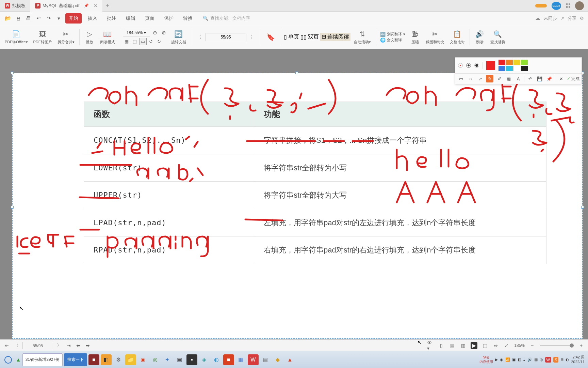 Image resolution: width=588 pixels, height=368 pixels. I want to click on avatar, so click(579, 6).